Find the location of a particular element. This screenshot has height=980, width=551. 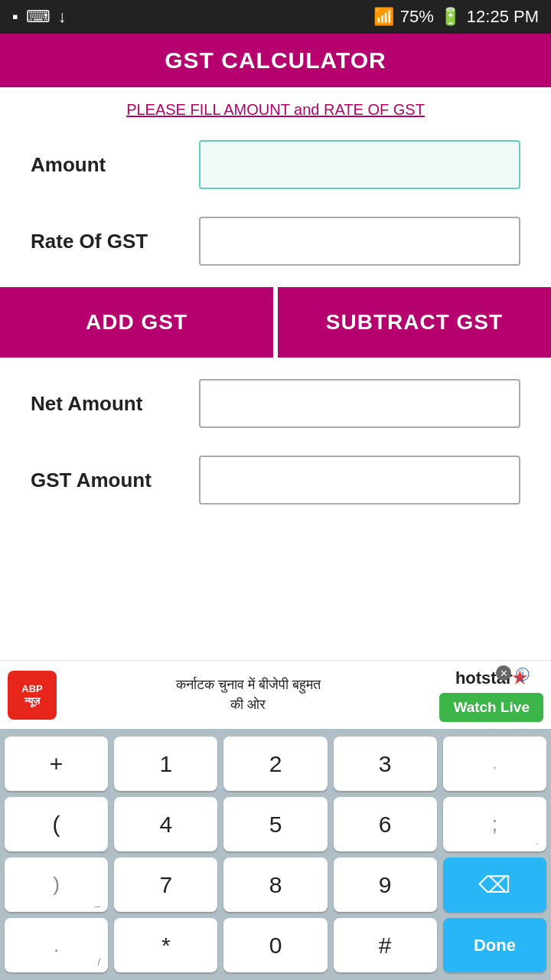

rate-input is located at coordinates (360, 241).